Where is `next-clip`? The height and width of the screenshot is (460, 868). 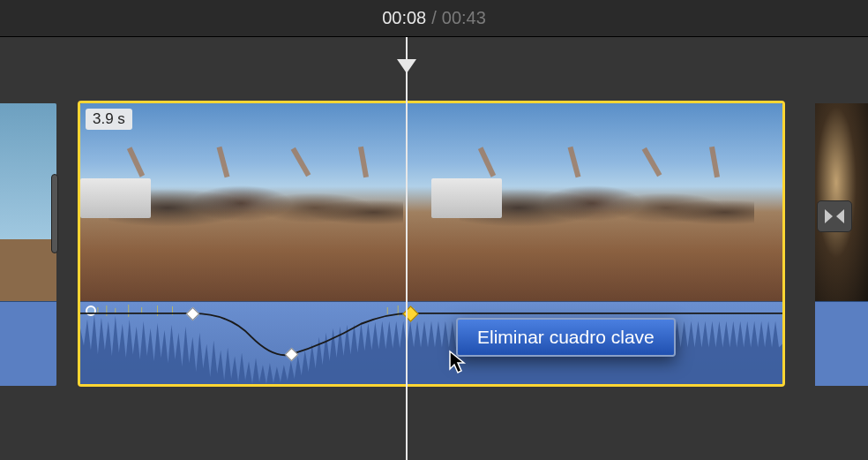 next-clip is located at coordinates (842, 245).